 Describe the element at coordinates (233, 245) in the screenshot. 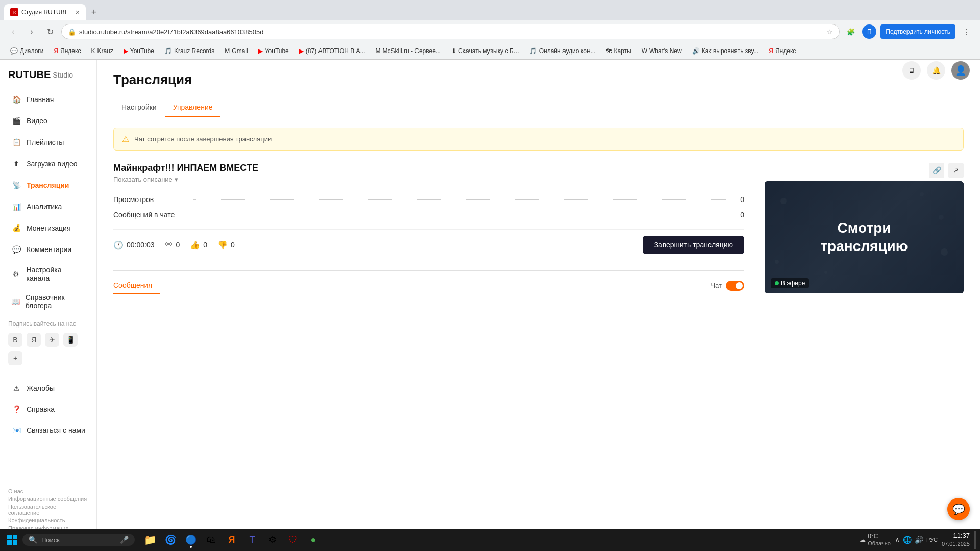

I see `dislikes-value: 0` at that location.